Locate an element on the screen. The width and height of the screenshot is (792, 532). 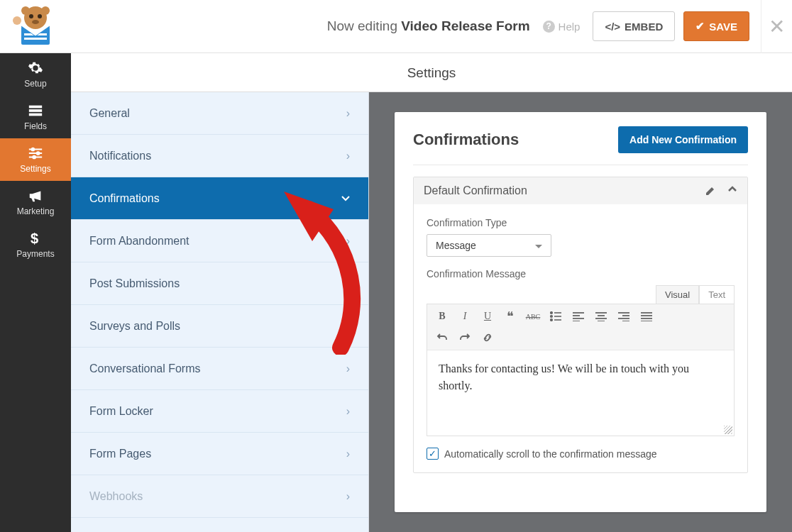
submenu-item-form-pages: Form Pages› is located at coordinates (220, 454).